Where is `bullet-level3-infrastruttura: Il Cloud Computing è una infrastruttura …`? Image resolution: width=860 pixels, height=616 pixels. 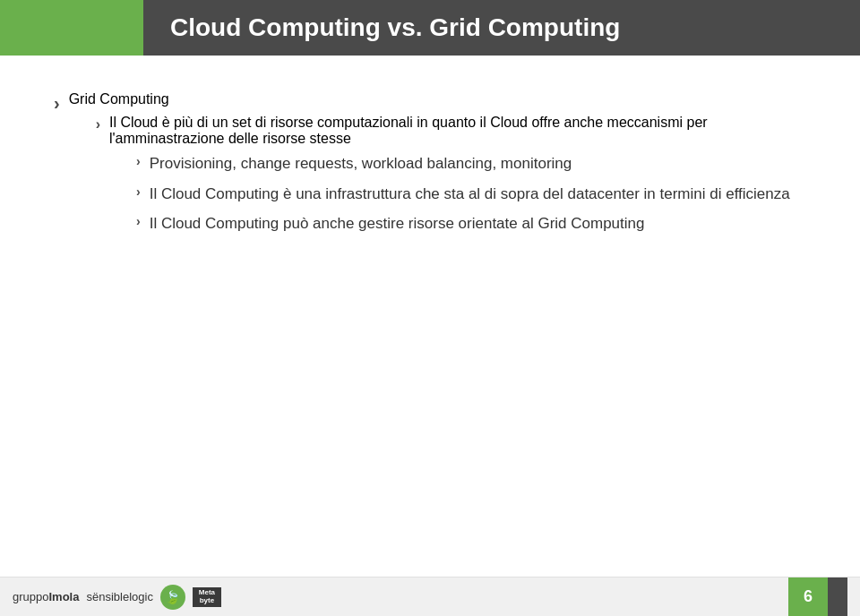 bullet-level3-infrastruttura: Il Cloud Computing è una infrastruttura … is located at coordinates (471, 194).